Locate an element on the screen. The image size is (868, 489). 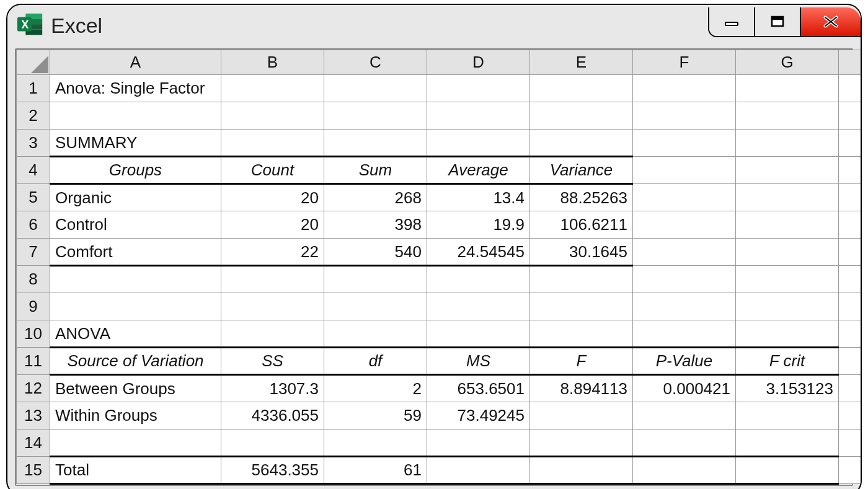
cell-B9 is located at coordinates (273, 307).